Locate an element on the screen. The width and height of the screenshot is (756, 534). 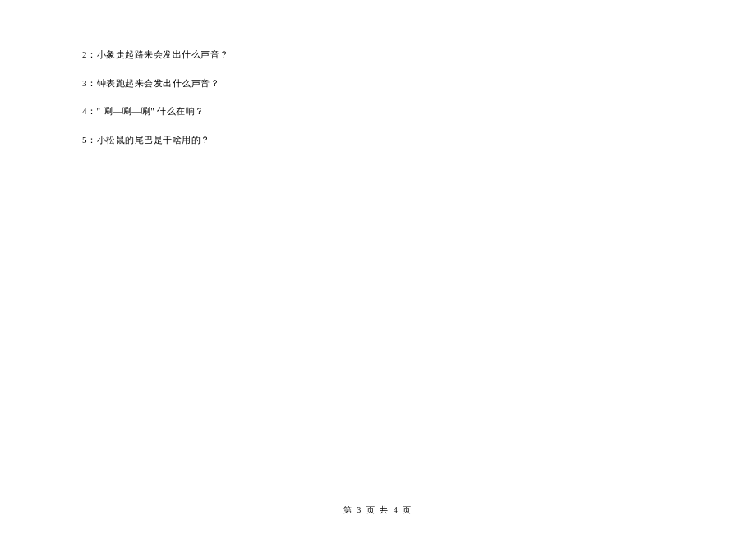
footer-prefix: 第 is located at coordinates (348, 509).